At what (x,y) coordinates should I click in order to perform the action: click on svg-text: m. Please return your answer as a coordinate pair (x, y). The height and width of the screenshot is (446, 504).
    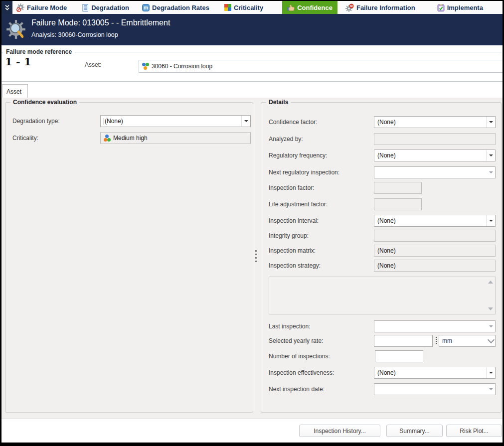
    Looking at the image, I should click on (146, 8).